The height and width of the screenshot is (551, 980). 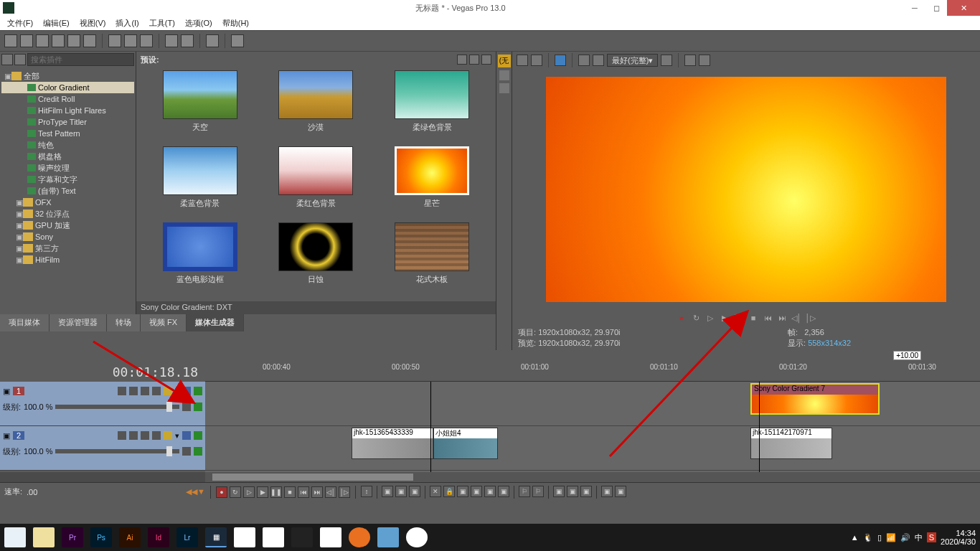 I want to click on stop-icon: ■, so click(x=753, y=318).